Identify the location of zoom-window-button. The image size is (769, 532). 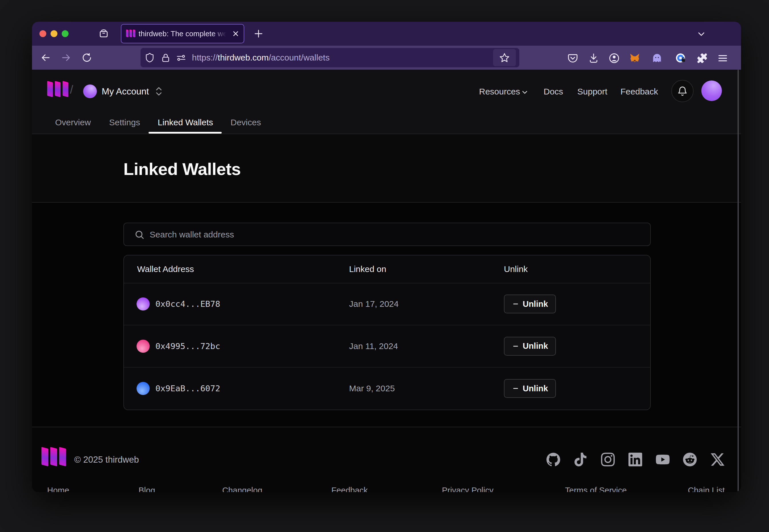
(65, 34).